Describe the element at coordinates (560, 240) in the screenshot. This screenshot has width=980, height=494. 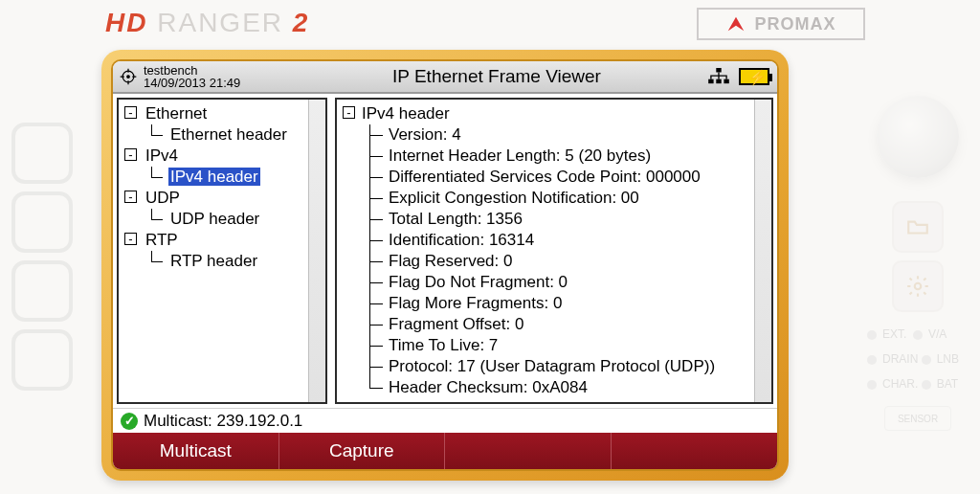
I see `detail-field: Identification: 16314` at that location.